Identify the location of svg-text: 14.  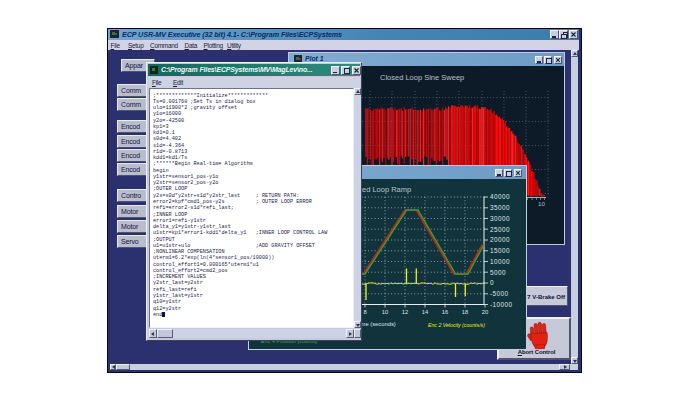
(426, 312).